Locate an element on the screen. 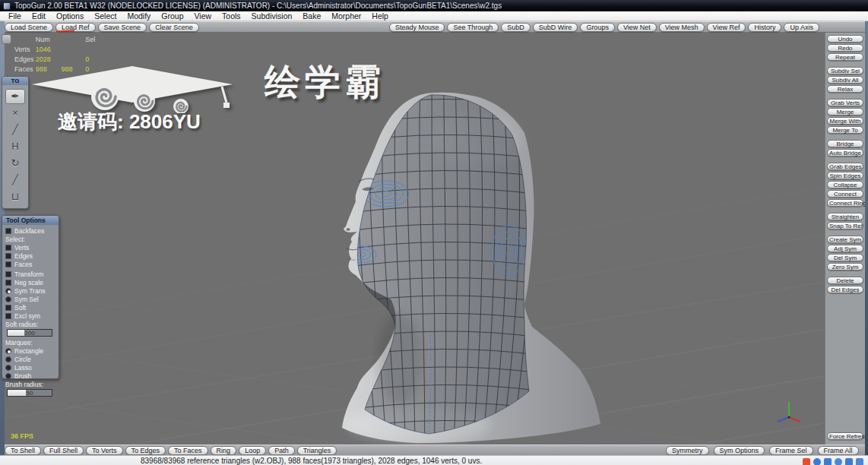 This screenshot has width=868, height=465. view-ref-button: View Ref is located at coordinates (727, 27).